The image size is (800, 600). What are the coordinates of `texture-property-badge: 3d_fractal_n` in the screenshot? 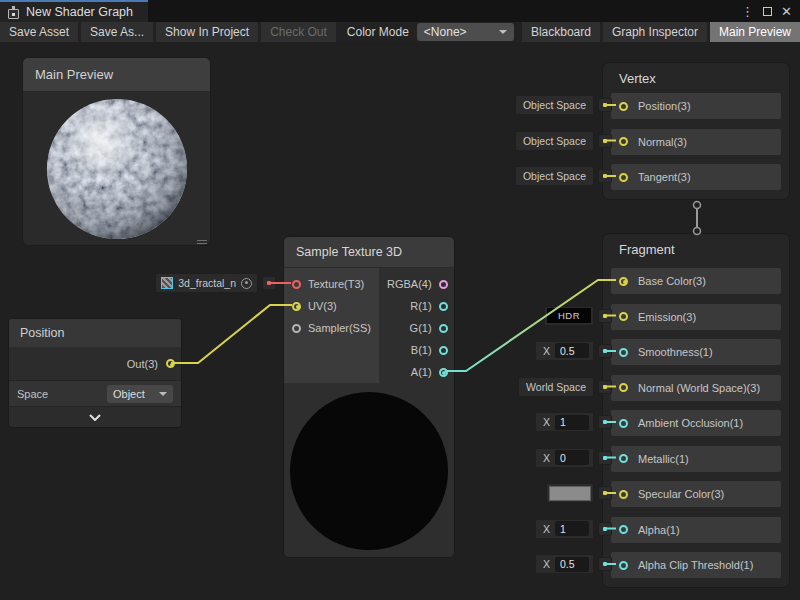 It's located at (216, 283).